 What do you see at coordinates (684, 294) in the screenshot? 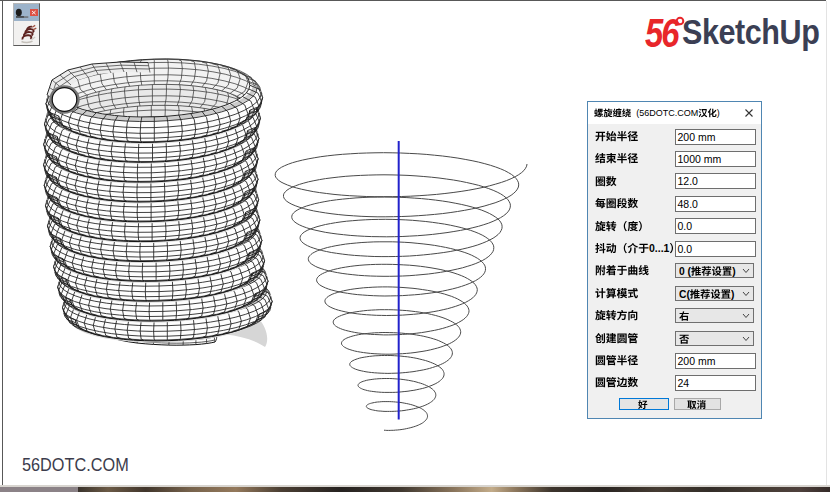
I see `svg-text: C(` at bounding box center [684, 294].